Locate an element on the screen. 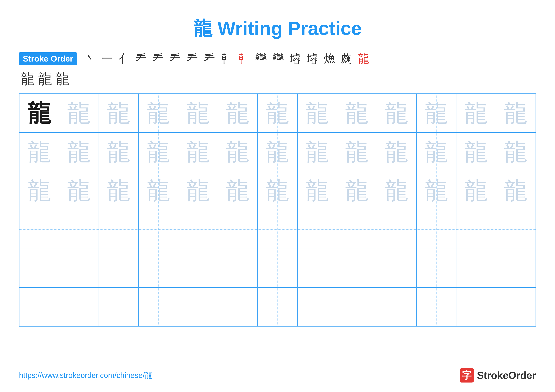 Image resolution: width=555 pixels, height=392 pixels. stroke-1: 丶 is located at coordinates (90, 58).